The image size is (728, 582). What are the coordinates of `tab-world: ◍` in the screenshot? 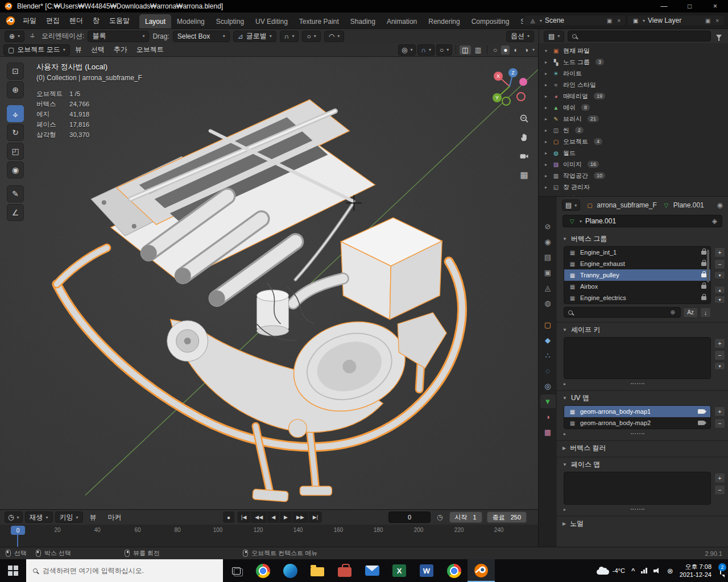 It's located at (548, 303).